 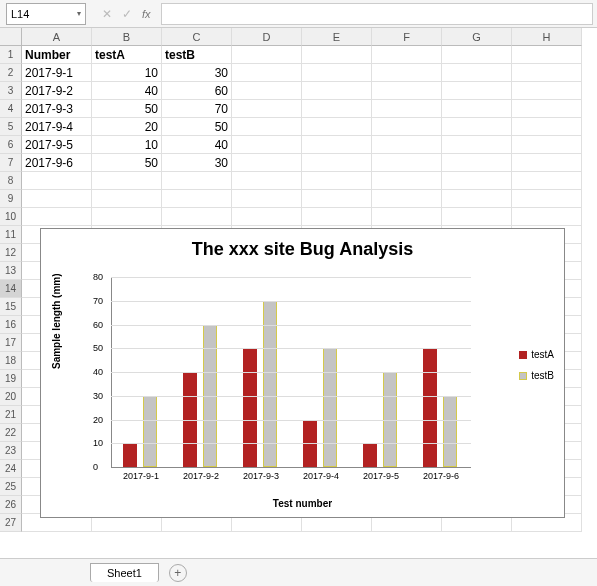 I want to click on row-header: 4, so click(x=11, y=109).